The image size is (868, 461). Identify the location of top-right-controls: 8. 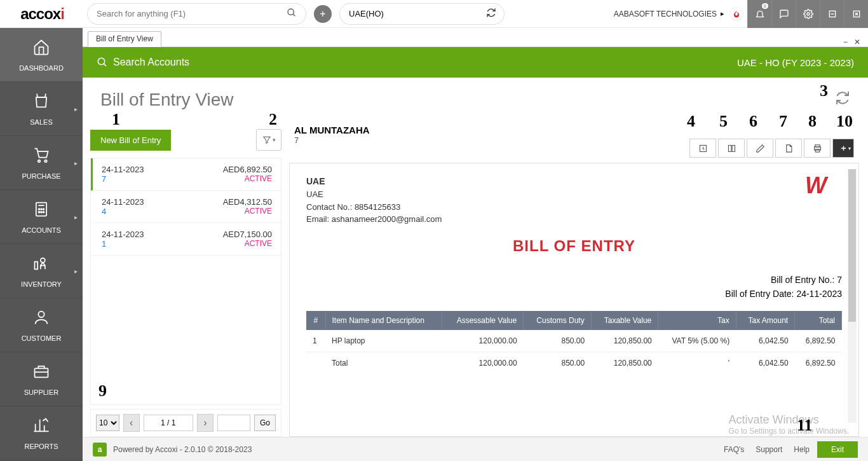
(808, 14).